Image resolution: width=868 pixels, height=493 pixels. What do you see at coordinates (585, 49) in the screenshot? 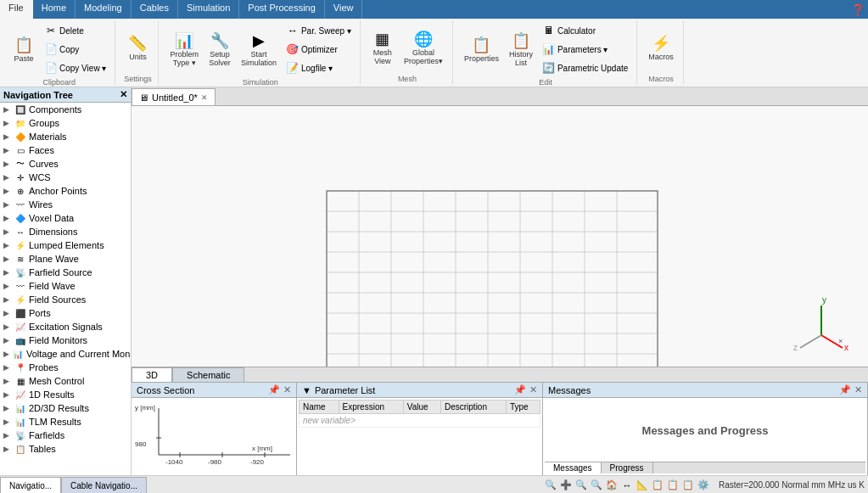
I see `parameters-button: 📊 Parameters ▾` at bounding box center [585, 49].